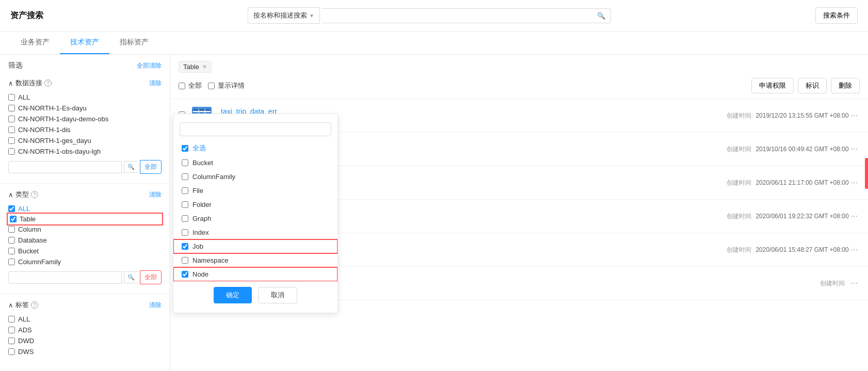 This screenshot has width=868, height=371. I want to click on checkbox-type-columnfamily, so click(11, 262).